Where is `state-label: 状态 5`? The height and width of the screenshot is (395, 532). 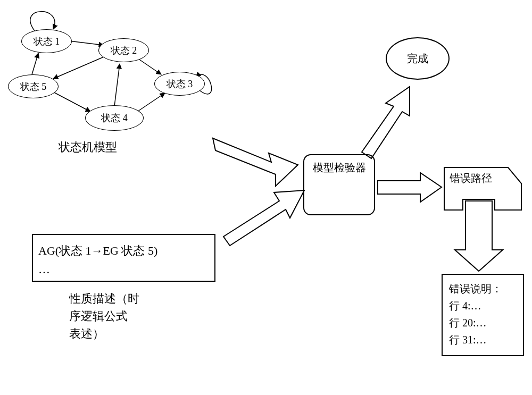 state-label: 状态 5 is located at coordinates (34, 87).